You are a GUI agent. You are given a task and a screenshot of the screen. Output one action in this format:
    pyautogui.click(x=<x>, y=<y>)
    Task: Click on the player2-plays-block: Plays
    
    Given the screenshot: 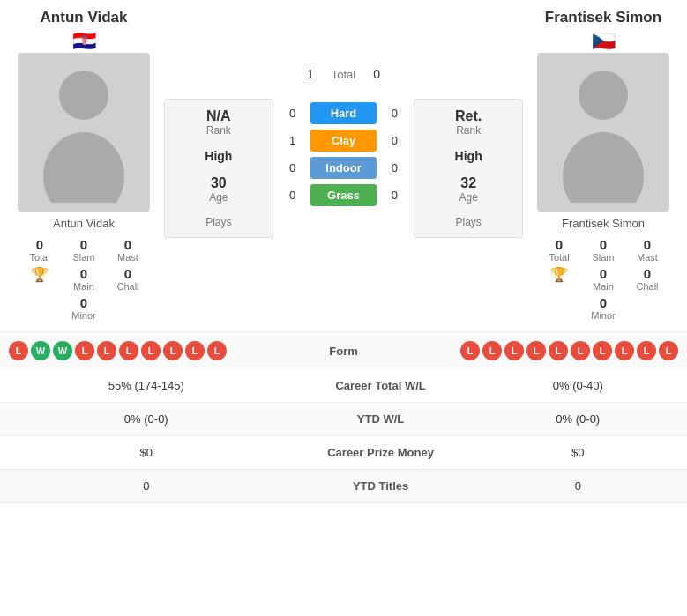 What is the action you would take?
    pyautogui.click(x=467, y=222)
    